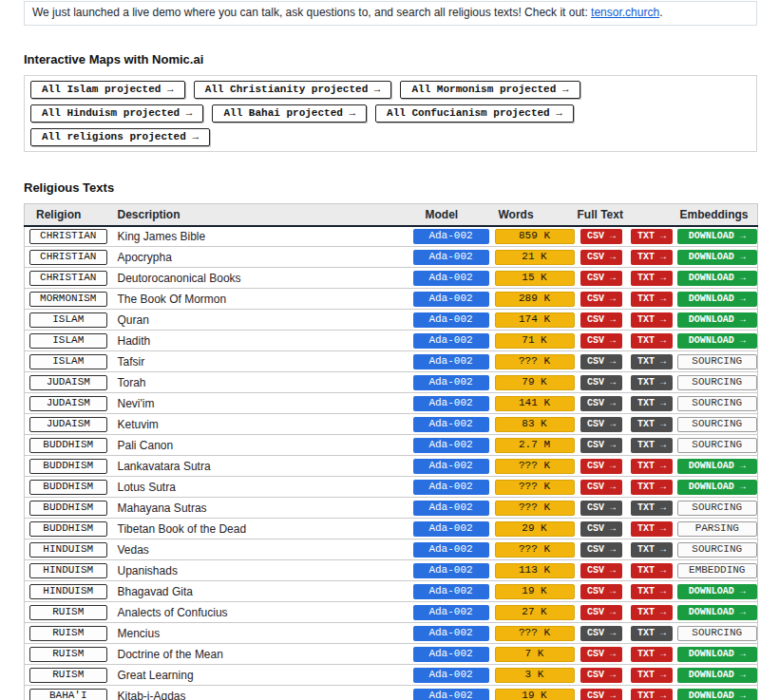  I want to click on word-count-badge: 21 K, so click(535, 257).